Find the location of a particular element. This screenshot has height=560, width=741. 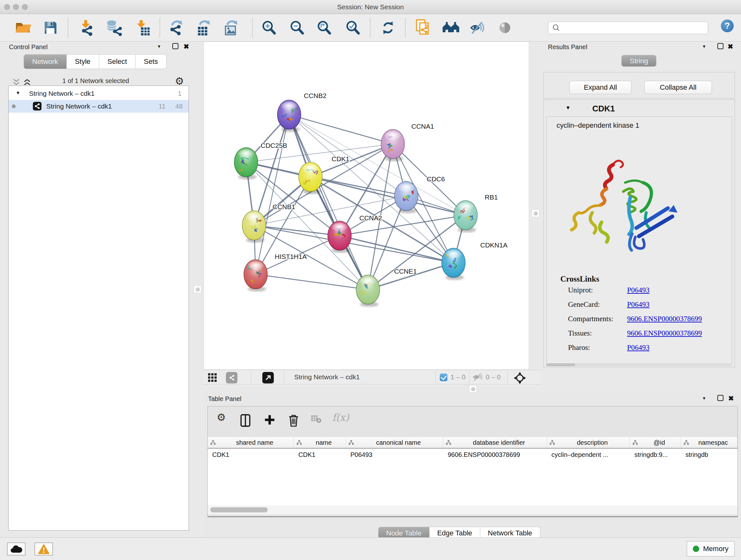

network-node-CCNA1 is located at coordinates (393, 145).